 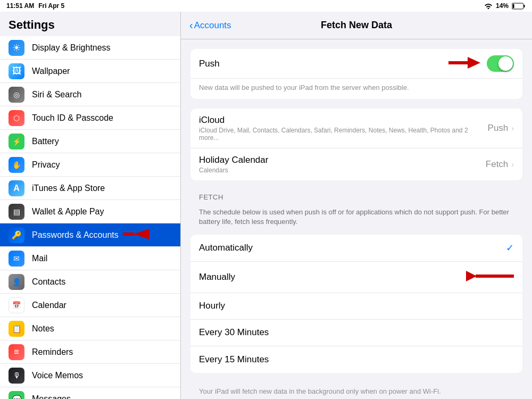 What do you see at coordinates (46, 142) in the screenshot?
I see `sidebar-item-label: Battery` at bounding box center [46, 142].